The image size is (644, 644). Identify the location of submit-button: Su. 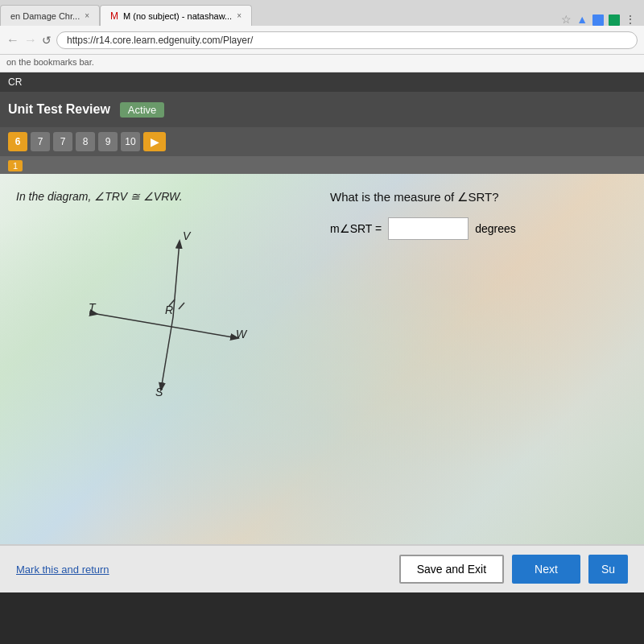
(609, 569).